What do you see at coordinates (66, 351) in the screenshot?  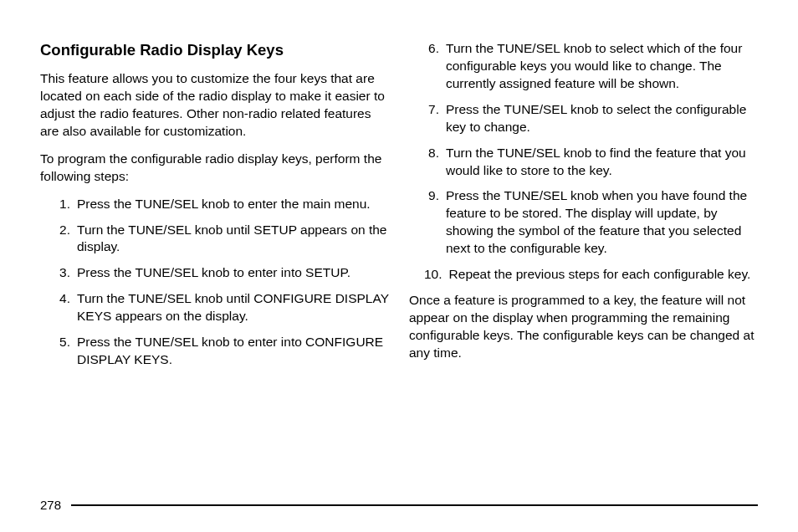 I see `list-number: 5.` at bounding box center [66, 351].